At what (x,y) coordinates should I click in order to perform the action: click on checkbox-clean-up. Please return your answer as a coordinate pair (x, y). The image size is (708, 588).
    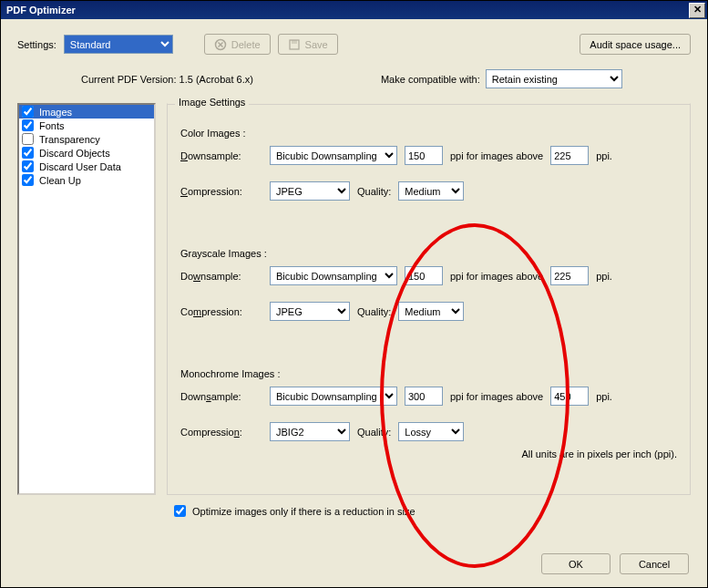
    Looking at the image, I should click on (27, 181).